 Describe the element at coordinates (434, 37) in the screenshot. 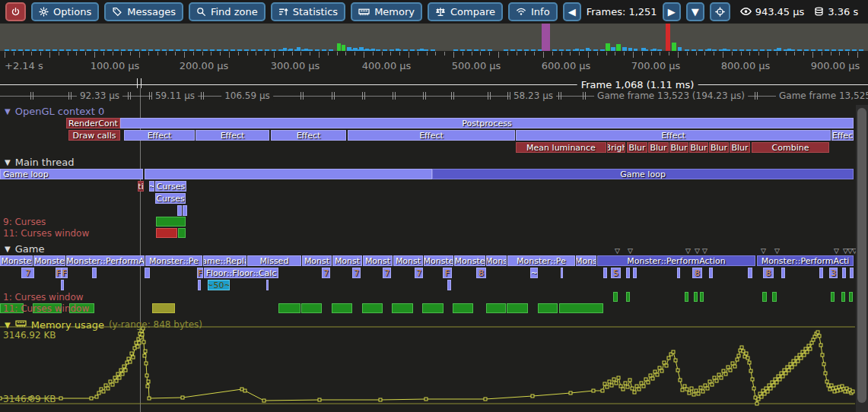

I see `frame-time-histogram` at that location.